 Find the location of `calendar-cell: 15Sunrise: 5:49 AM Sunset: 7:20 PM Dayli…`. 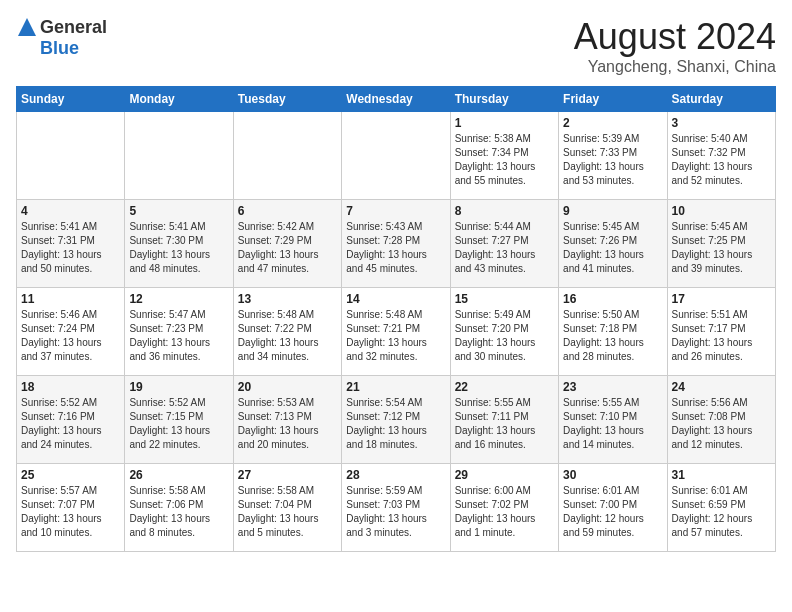

calendar-cell: 15Sunrise: 5:49 AM Sunset: 7:20 PM Dayli… is located at coordinates (504, 332).